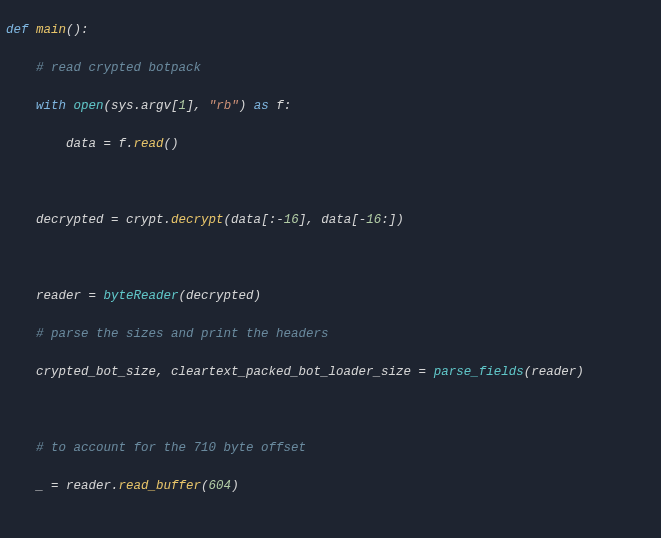 This screenshot has height=538, width=661. Describe the element at coordinates (330, 68) in the screenshot. I see `code-line: # read crypted botpack` at that location.